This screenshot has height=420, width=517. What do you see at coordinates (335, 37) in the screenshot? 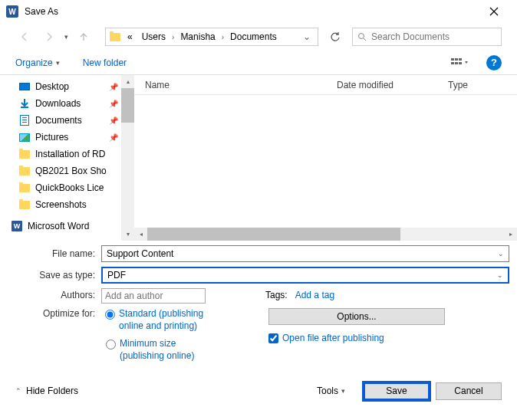
I see `refresh-icon` at bounding box center [335, 37].